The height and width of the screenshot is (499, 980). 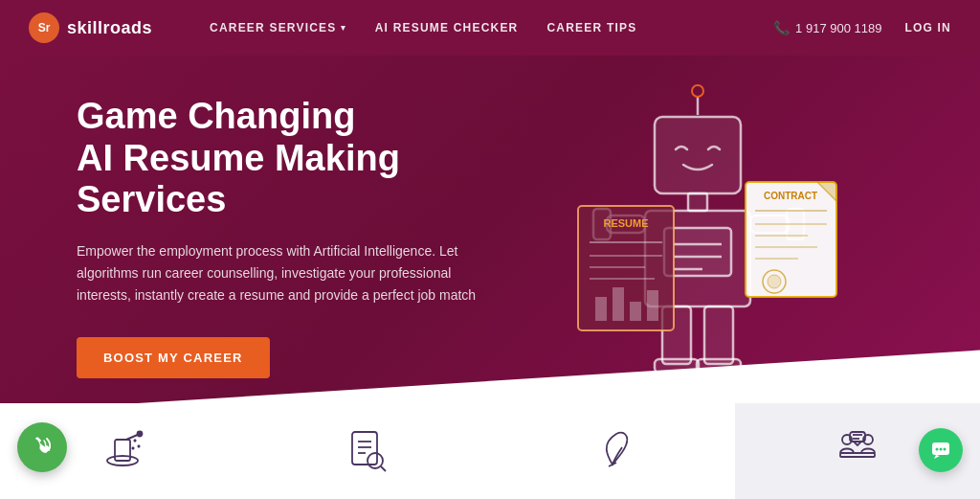 I want to click on phone-fab-button, so click(x=42, y=447).